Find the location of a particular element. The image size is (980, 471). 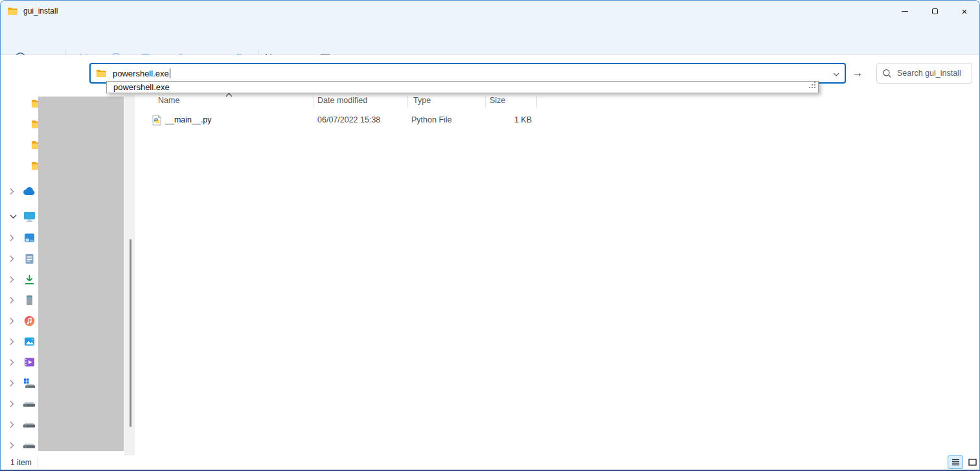

go-to-address-button: → is located at coordinates (858, 73).